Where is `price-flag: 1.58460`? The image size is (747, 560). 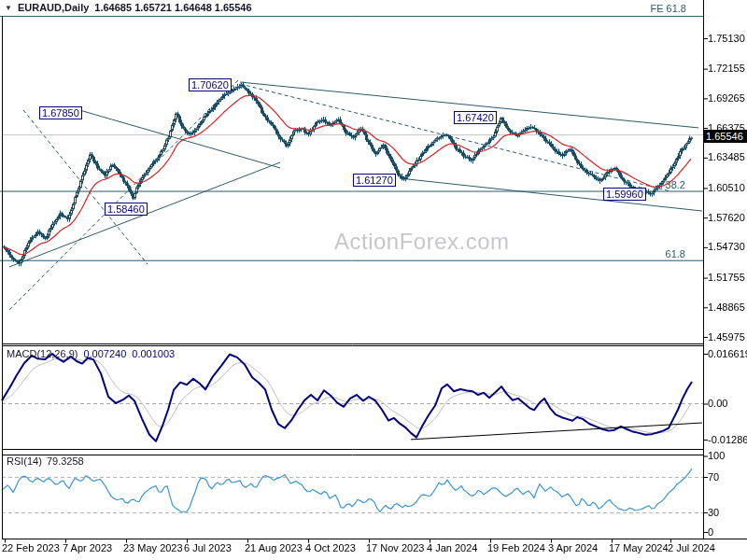 price-flag: 1.58460 is located at coordinates (126, 209).